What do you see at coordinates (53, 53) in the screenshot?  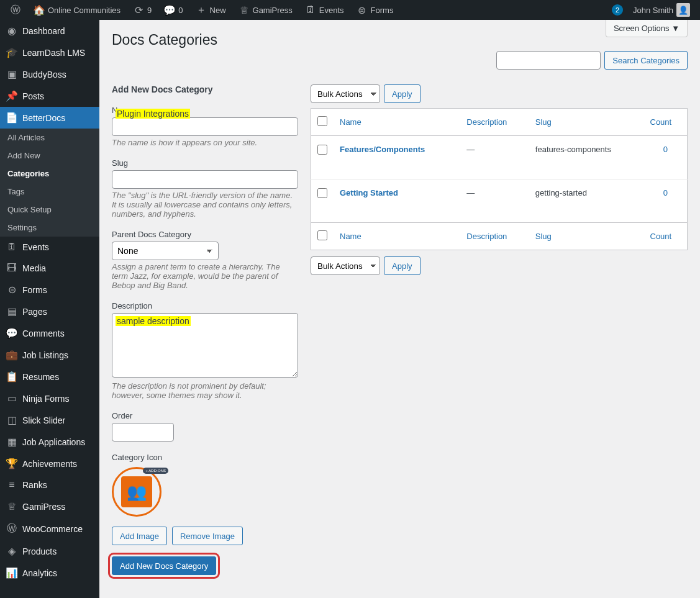 I see `sidebar-item-label: LearnDash LMS` at bounding box center [53, 53].